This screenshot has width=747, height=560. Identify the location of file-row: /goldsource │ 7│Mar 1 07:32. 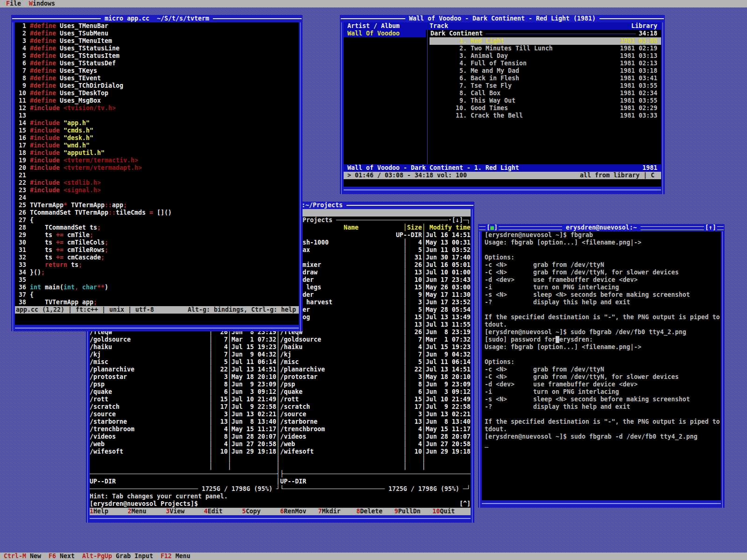
(375, 340).